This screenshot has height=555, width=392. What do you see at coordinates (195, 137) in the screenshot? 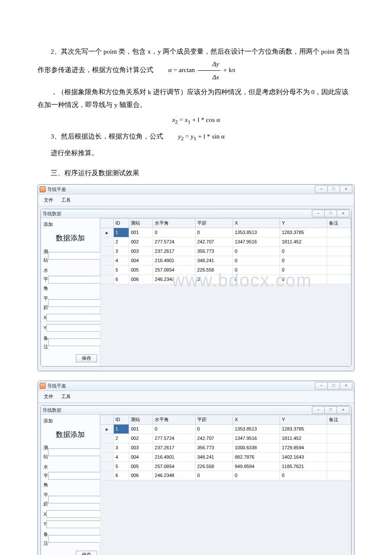
I see `formula-y2: y2 = y1 + l * sin α` at bounding box center [195, 137].